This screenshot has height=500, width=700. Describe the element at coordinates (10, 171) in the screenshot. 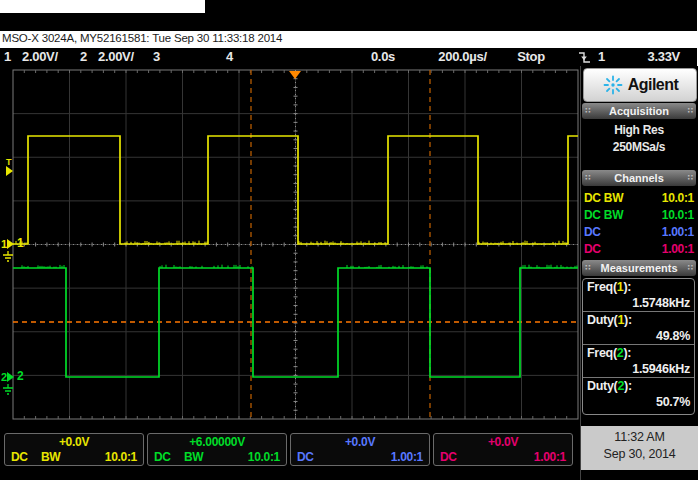

I see `trigger-arrow-icon` at that location.